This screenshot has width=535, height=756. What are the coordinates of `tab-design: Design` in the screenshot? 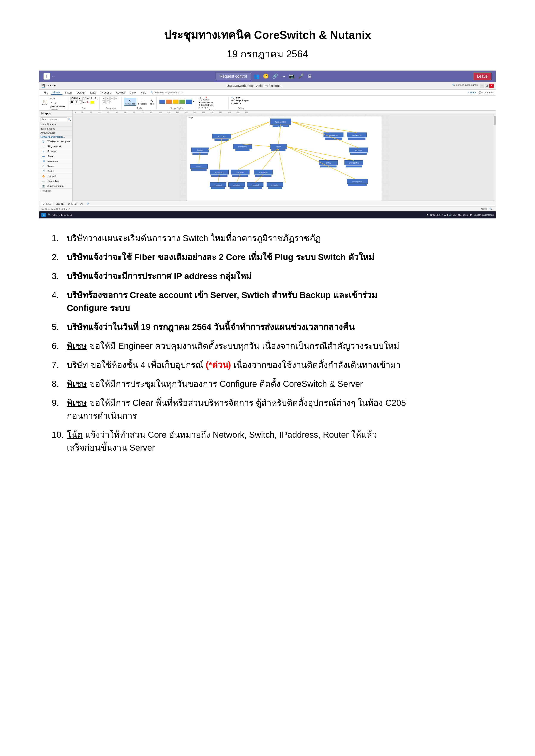 It's located at (81, 93).